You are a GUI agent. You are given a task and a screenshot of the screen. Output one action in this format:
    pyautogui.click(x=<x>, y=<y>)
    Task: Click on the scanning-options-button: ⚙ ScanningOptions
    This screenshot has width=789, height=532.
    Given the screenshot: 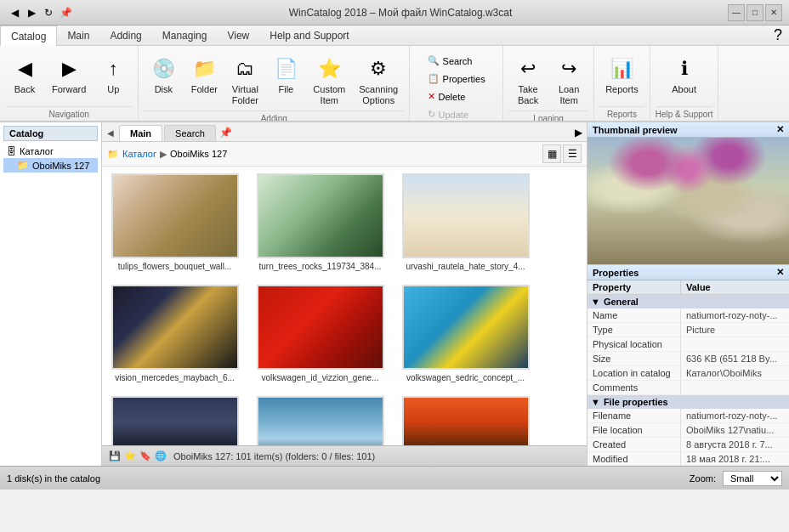 What is the action you would take?
    pyautogui.click(x=378, y=81)
    